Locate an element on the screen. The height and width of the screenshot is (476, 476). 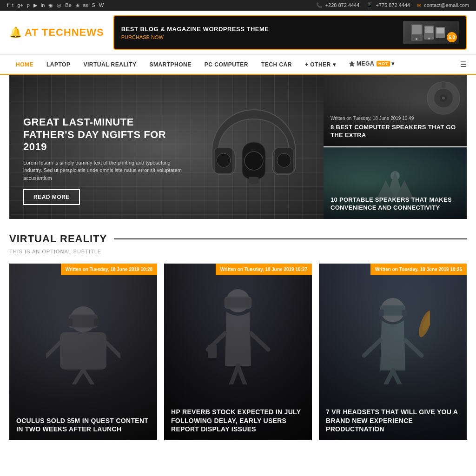
article-1-date: Written on Tuesday, 18 June 2019 10:28 is located at coordinates (109, 270).